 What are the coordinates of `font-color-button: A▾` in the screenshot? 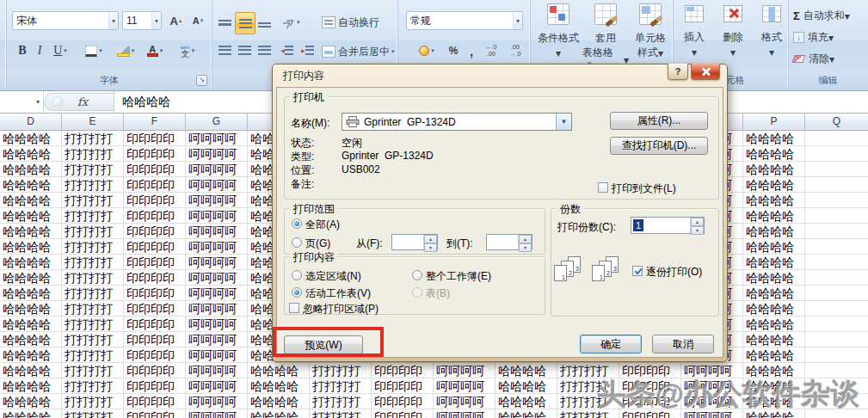 It's located at (155, 51).